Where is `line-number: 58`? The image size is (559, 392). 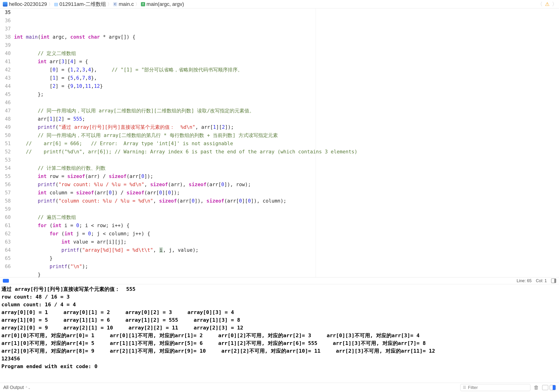 line-number: 58 is located at coordinates (5, 201).